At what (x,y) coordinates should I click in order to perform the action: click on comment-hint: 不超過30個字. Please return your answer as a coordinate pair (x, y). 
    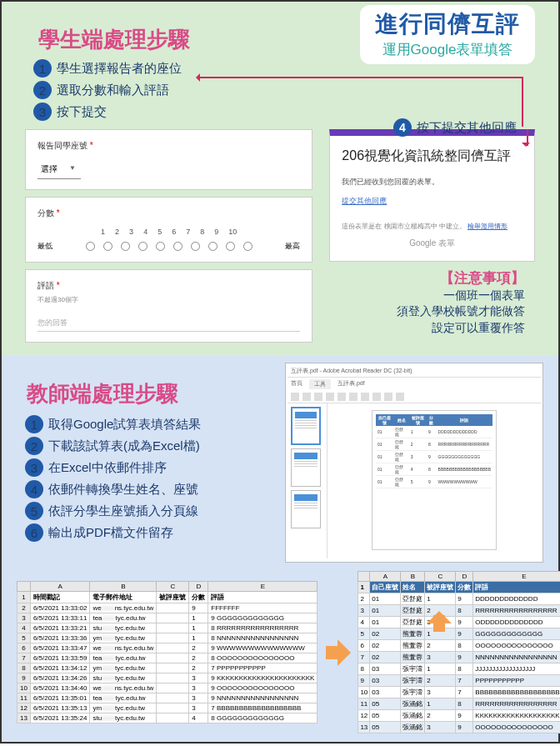
    Looking at the image, I should click on (168, 300).